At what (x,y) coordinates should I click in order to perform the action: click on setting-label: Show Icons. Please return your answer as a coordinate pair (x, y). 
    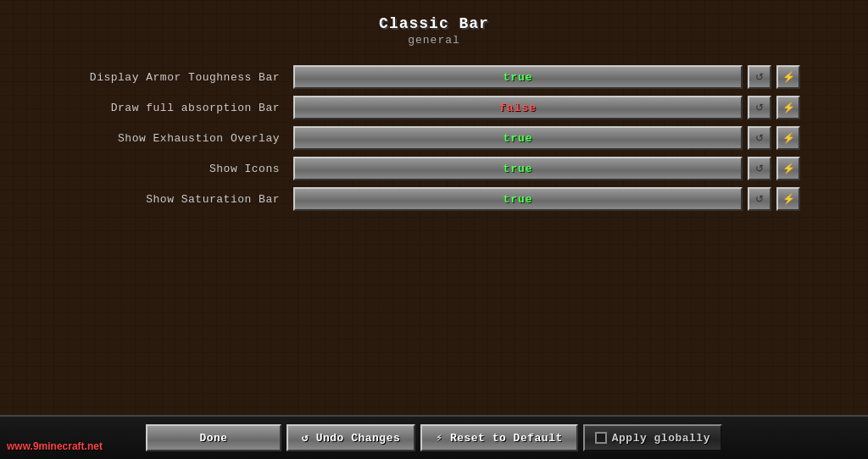
    Looking at the image, I should click on (178, 169).